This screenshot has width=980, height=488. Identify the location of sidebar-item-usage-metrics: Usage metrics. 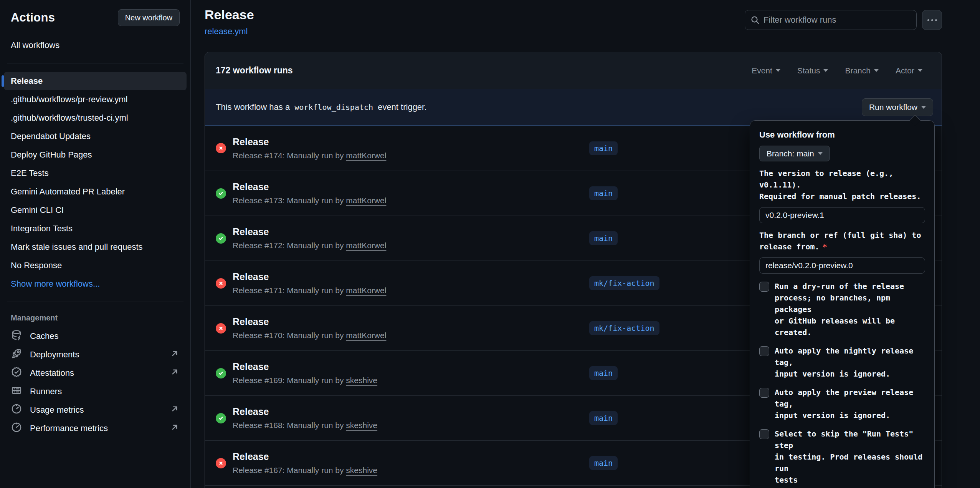
(95, 410).